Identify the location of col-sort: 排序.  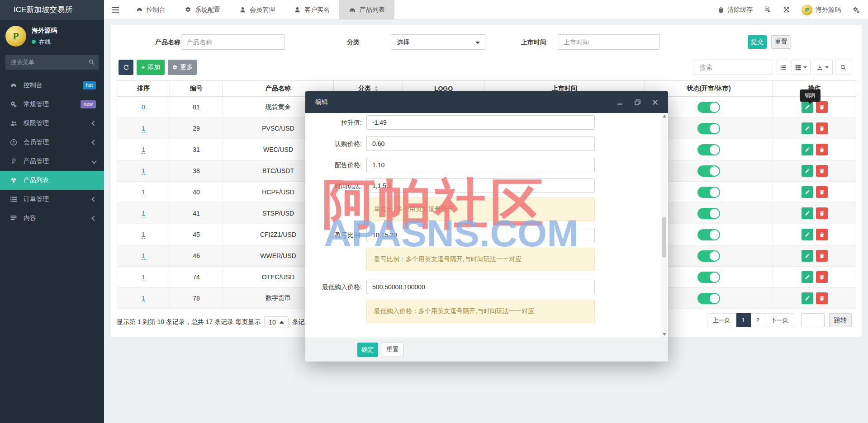
(144, 89).